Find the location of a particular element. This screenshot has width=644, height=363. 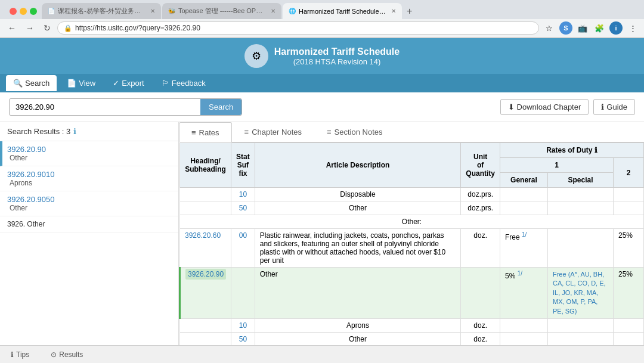

sidebar-note: 3926. Other is located at coordinates (89, 224).